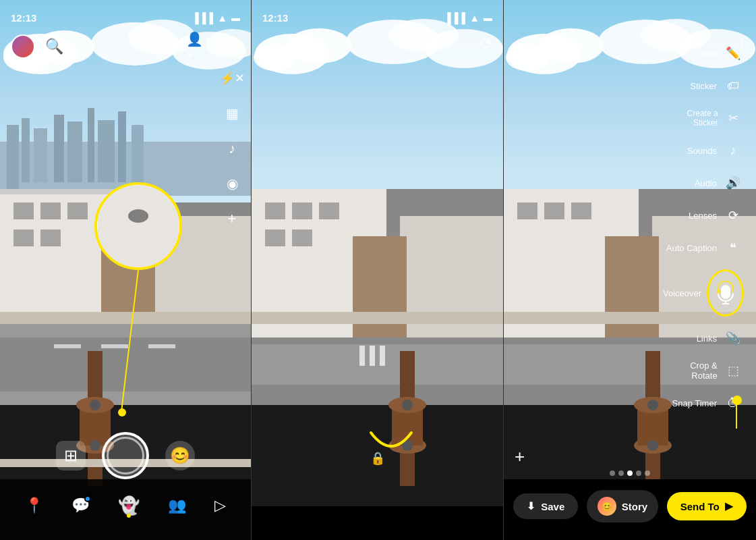 This screenshot has width=756, height=540. I want to click on crop-rotate-label: Crop & Rotate, so click(691, 371).